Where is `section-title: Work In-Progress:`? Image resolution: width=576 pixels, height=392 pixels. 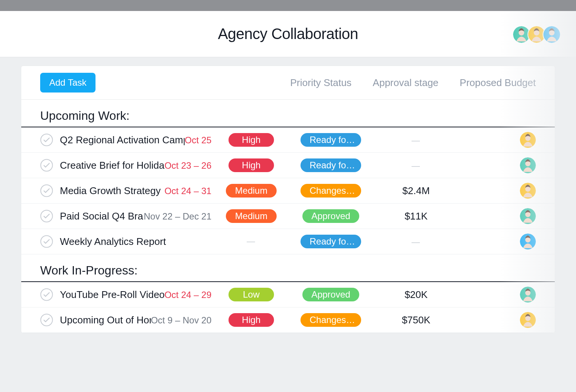 section-title: Work In-Progress: is located at coordinates (288, 268).